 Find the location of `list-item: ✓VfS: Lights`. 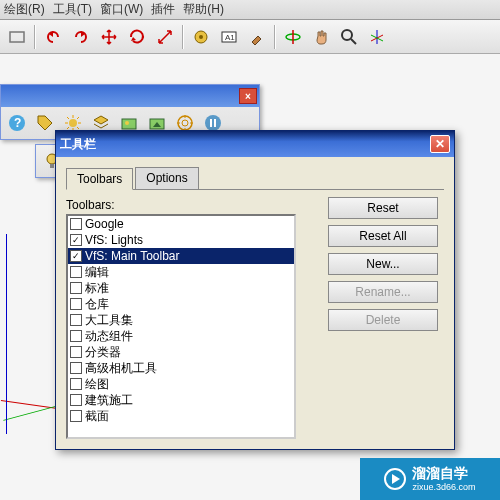

list-item: ✓VfS: Lights is located at coordinates (181, 240).